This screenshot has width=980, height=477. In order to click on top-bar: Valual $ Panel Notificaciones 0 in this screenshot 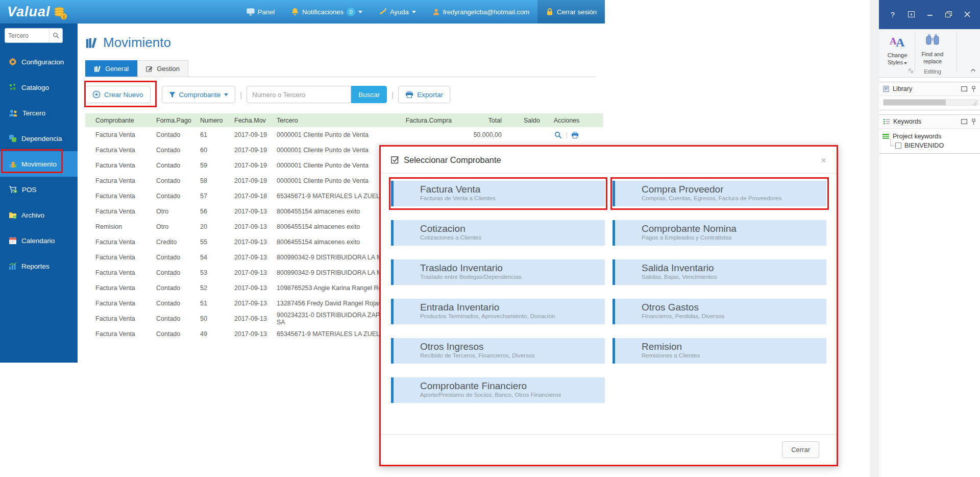, I will do `click(302, 12)`.